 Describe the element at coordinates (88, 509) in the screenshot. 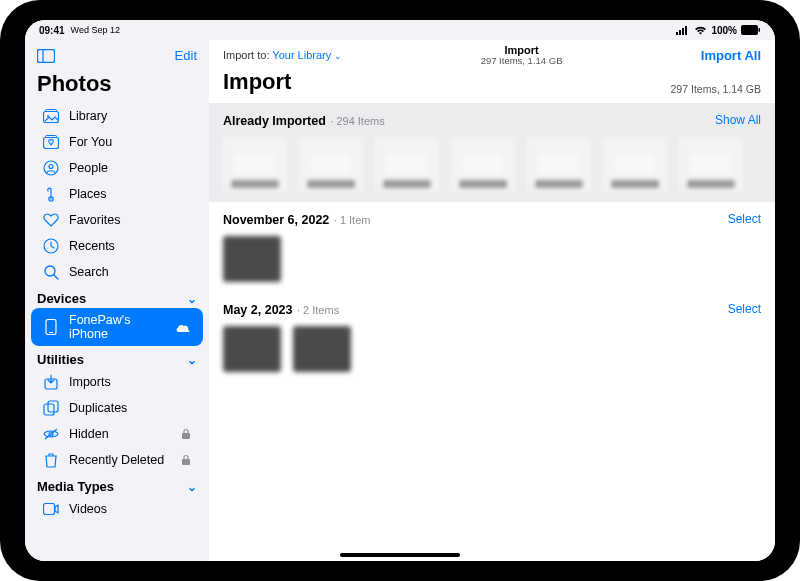

I see `sidebar-item-label: Videos` at that location.